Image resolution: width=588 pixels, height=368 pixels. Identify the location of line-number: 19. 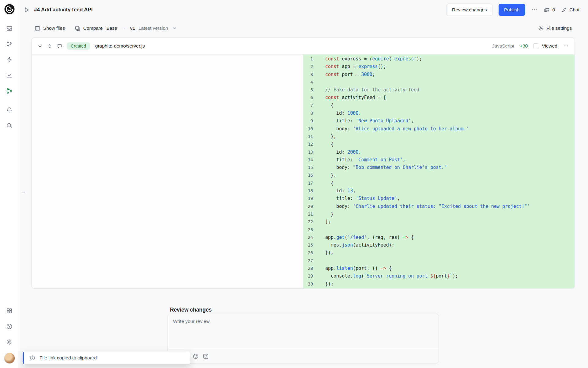
(310, 199).